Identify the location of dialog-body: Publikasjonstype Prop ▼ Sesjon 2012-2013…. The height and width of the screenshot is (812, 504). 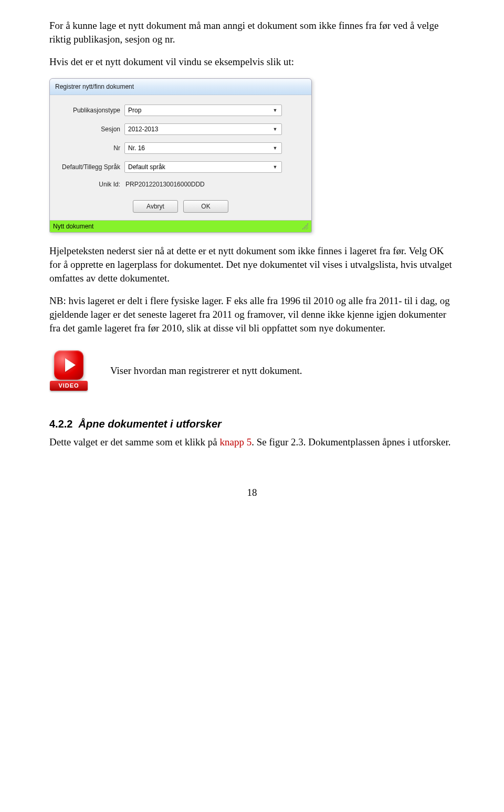
(181, 158).